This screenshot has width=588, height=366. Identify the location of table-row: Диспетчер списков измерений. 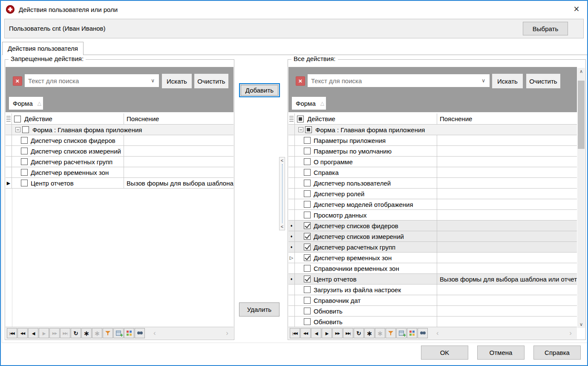
(119, 151).